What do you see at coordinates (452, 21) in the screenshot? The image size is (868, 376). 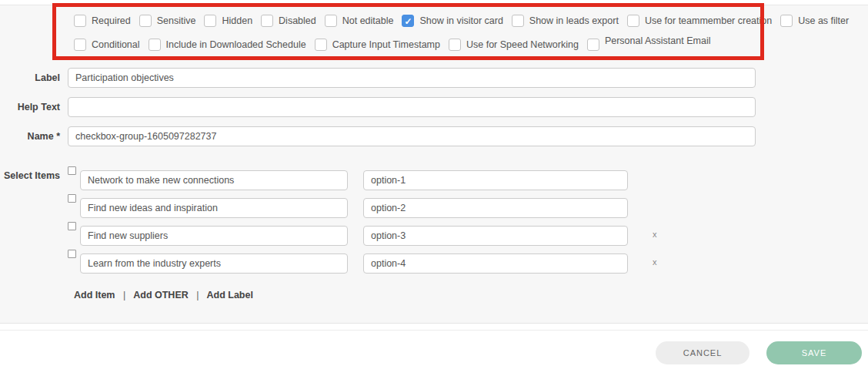 I see `flag-checkbox-option: Show in visitor card` at bounding box center [452, 21].